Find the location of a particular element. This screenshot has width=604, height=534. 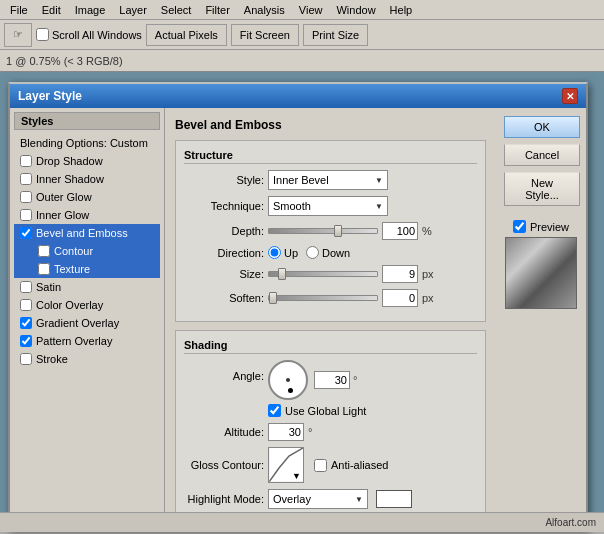

inner-shadow-checkbox is located at coordinates (26, 179).